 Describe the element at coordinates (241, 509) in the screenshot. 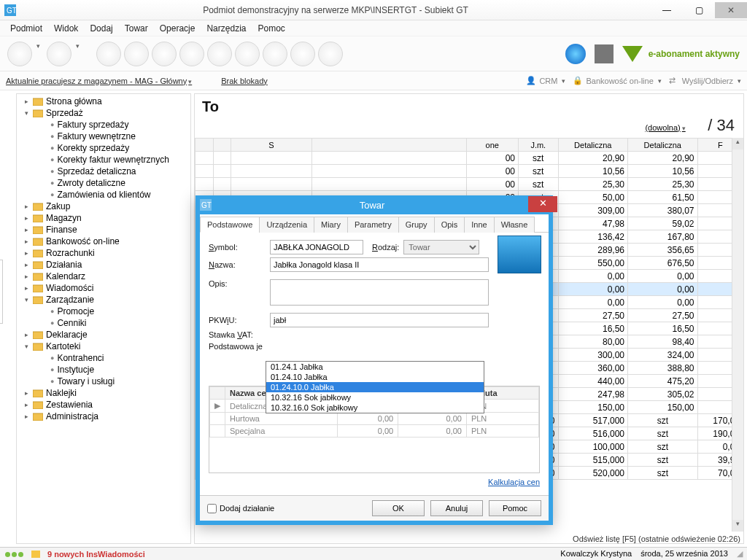

I see `add-action-checkbox: Dodaj działanie` at that location.